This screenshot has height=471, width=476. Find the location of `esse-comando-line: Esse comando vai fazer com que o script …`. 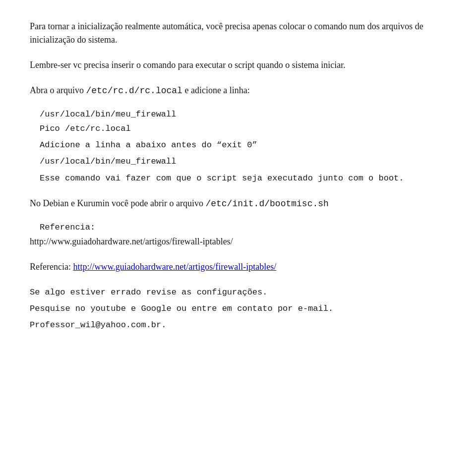

esse-comando-line: Esse comando vai fazer com que o script … is located at coordinates (243, 178).